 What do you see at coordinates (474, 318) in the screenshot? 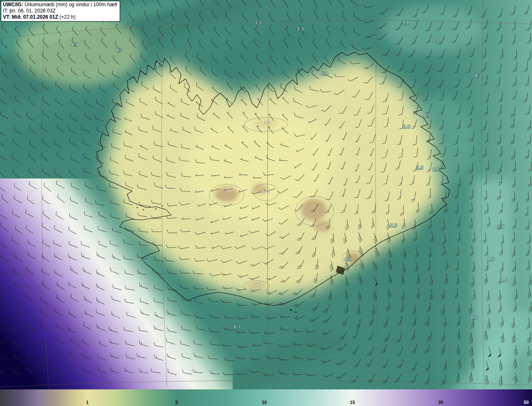
I see `value-label: 8.0` at bounding box center [474, 318].